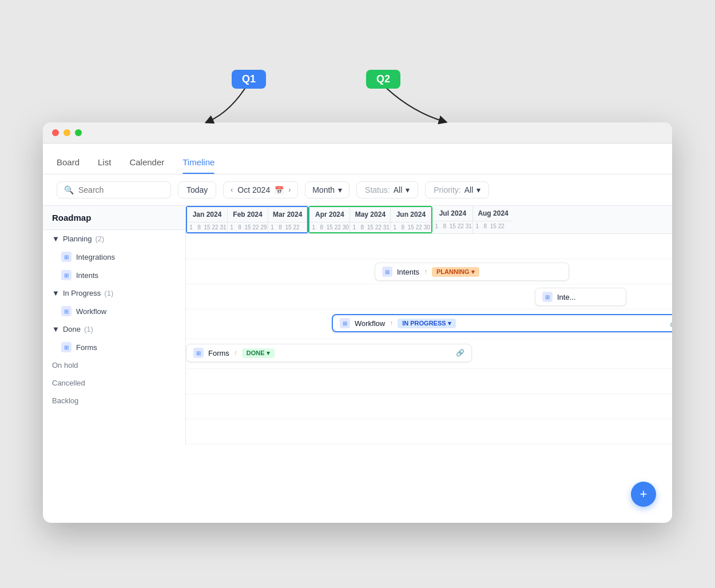 The width and height of the screenshot is (715, 588). What do you see at coordinates (248, 228) in the screenshot?
I see `month-feb-days: 1 8 15 22 29` at bounding box center [248, 228].